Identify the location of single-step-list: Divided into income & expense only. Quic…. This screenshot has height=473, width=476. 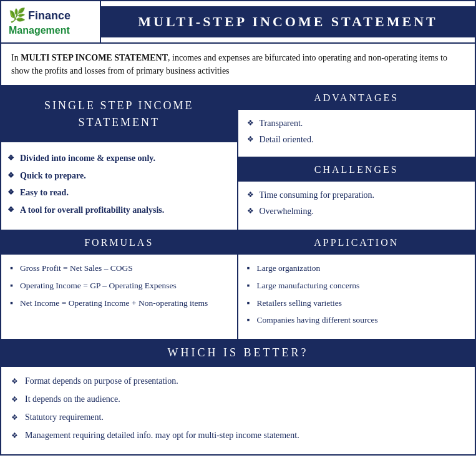
(118, 184).